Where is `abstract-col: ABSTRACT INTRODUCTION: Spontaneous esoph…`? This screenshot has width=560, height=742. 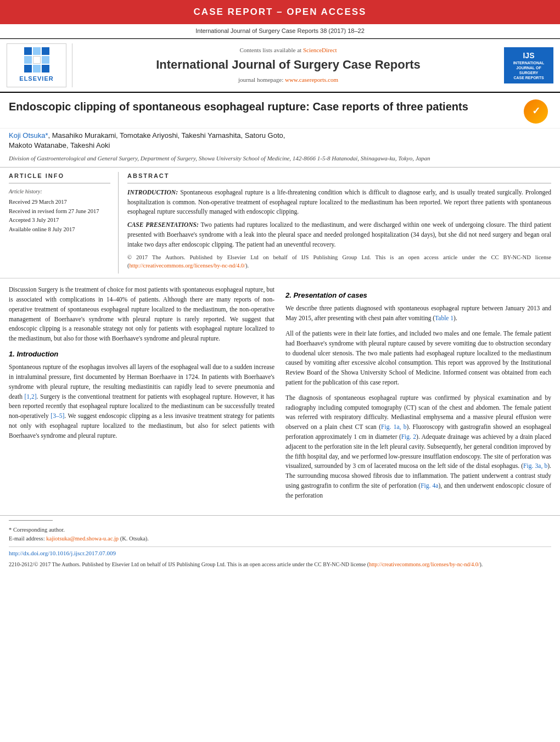
abstract-col: ABSTRACT INTRODUCTION: Spontaneous esoph… is located at coordinates (339, 223).